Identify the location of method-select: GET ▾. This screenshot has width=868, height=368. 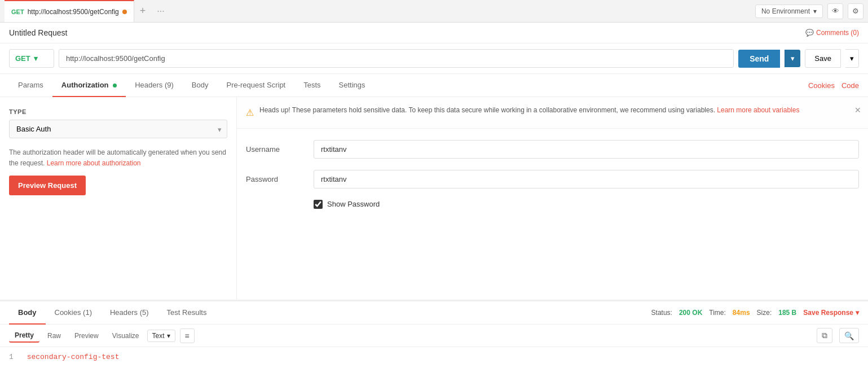
(32, 59).